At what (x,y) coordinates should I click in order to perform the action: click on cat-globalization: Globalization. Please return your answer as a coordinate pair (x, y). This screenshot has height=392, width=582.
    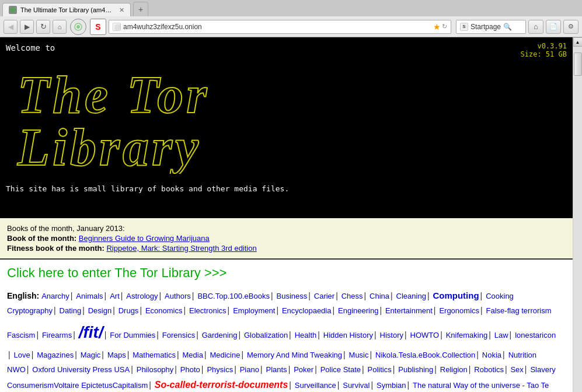
    Looking at the image, I should click on (266, 335).